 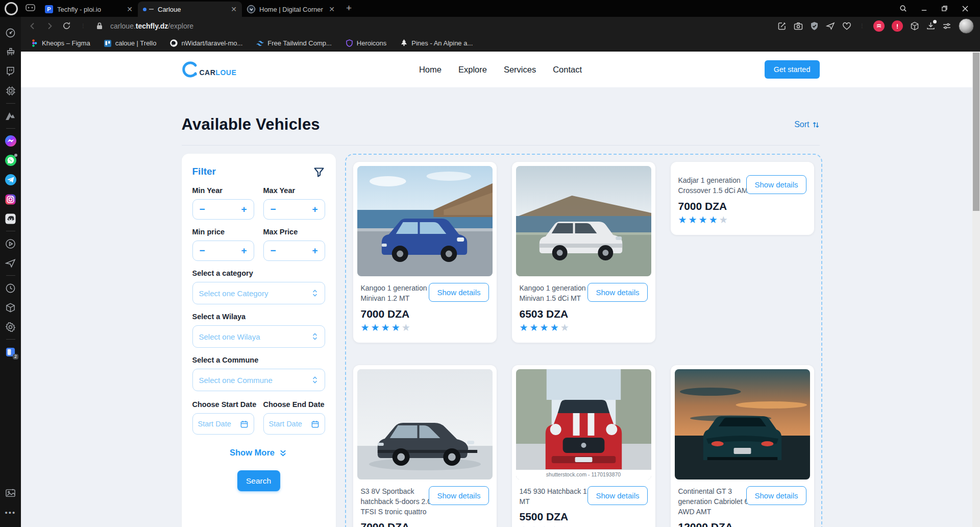 What do you see at coordinates (259, 293) in the screenshot?
I see `category-select: Select one Category` at bounding box center [259, 293].